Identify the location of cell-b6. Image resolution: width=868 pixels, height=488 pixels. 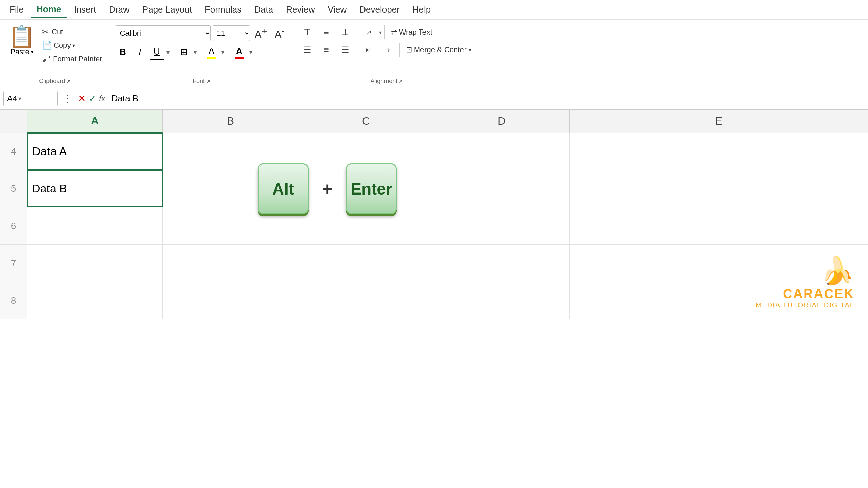
(231, 226).